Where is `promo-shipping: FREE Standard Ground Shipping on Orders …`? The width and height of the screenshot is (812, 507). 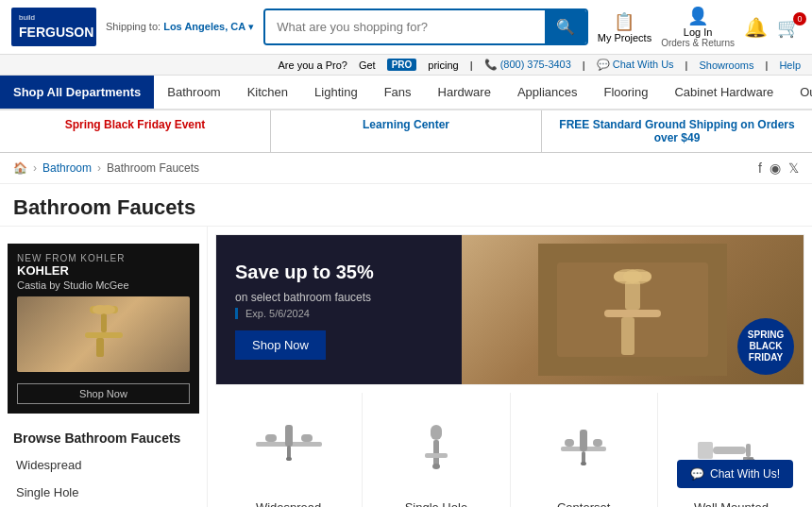 promo-shipping: FREE Standard Ground Shipping on Orders … is located at coordinates (677, 131).